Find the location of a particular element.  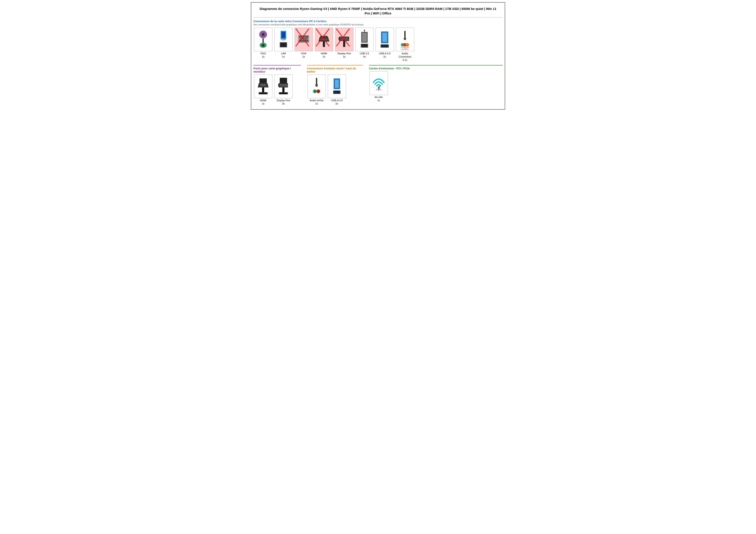

connector-dp-gpu: Display Port3x is located at coordinates (283, 90).